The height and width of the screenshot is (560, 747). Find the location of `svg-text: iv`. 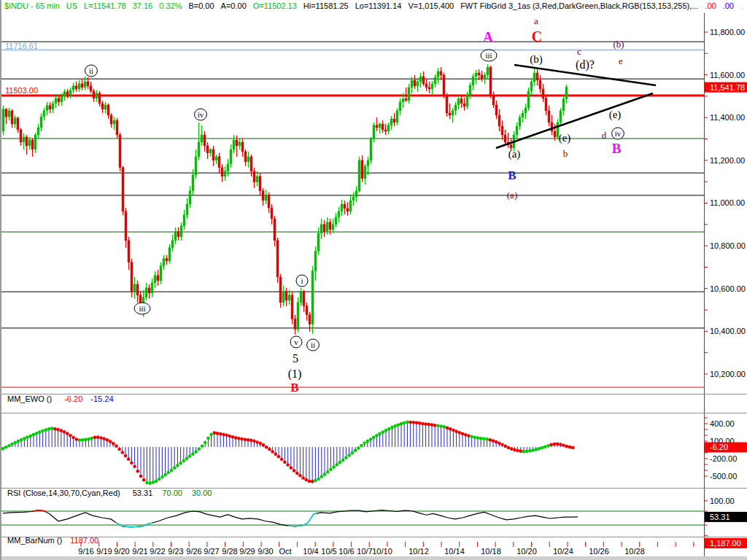

svg-text: iv is located at coordinates (201, 114).